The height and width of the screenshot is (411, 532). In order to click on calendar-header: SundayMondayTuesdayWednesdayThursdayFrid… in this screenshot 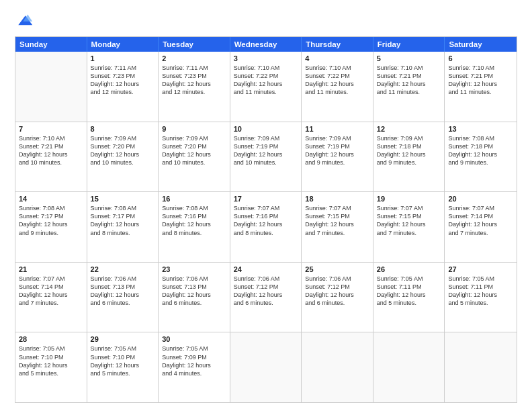, I will do `click(266, 44)`.